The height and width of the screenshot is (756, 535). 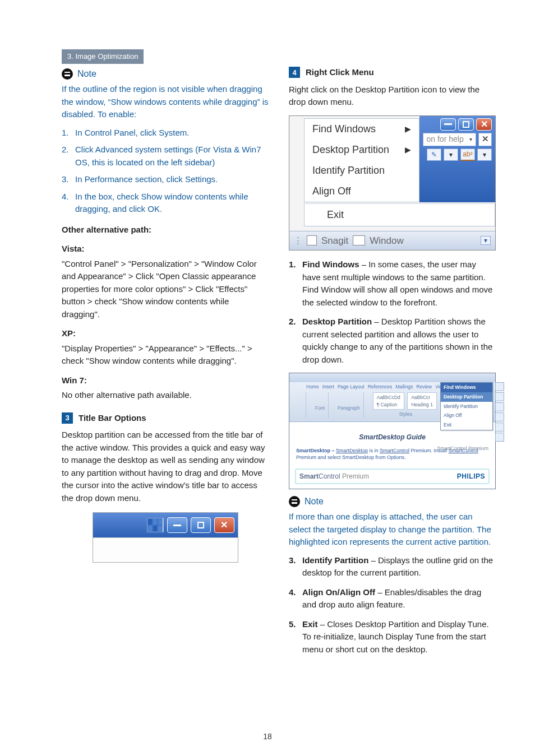 What do you see at coordinates (458, 159) in the screenshot?
I see `titlebar-right: ✕ on for help▾ ✕ ✎ ▾ ab² ▾` at bounding box center [458, 159].